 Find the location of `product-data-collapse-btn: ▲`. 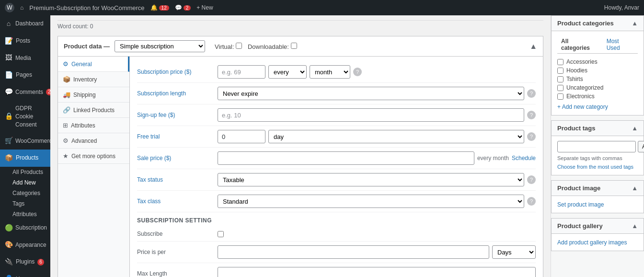

product-data-collapse-btn: ▲ is located at coordinates (533, 46).